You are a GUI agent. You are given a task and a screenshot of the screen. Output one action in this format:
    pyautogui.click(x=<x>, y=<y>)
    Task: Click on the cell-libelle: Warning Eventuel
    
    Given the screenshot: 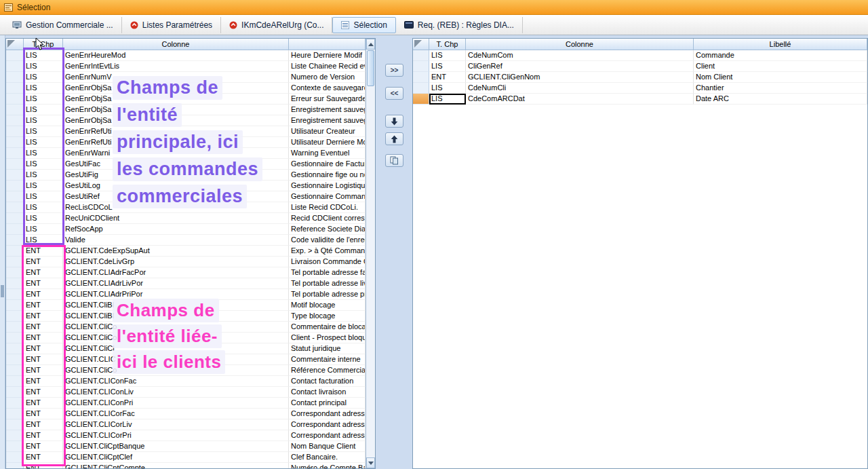 What is the action you would take?
    pyautogui.click(x=327, y=153)
    